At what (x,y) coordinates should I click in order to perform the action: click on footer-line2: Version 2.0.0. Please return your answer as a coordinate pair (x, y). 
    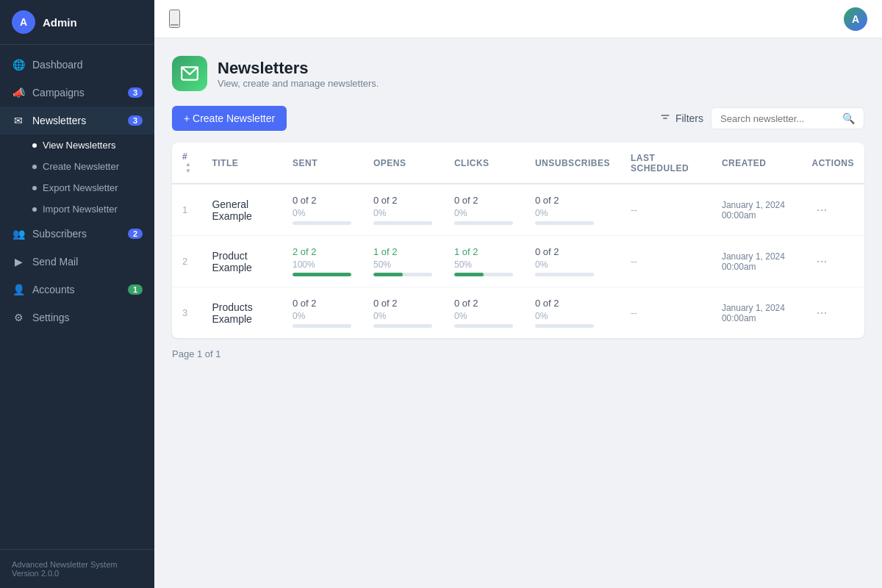
    Looking at the image, I should click on (77, 573).